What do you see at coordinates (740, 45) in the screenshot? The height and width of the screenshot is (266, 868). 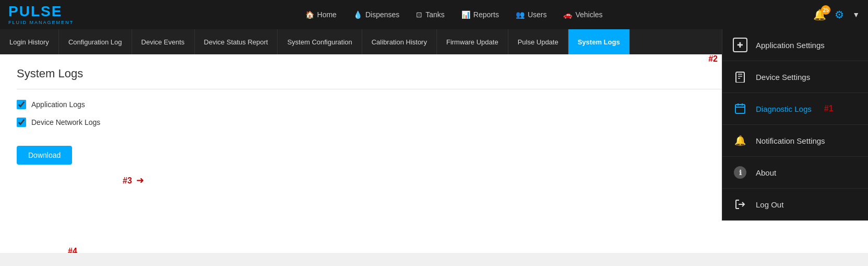 I see `application-settings-icon: ✚` at bounding box center [740, 45].